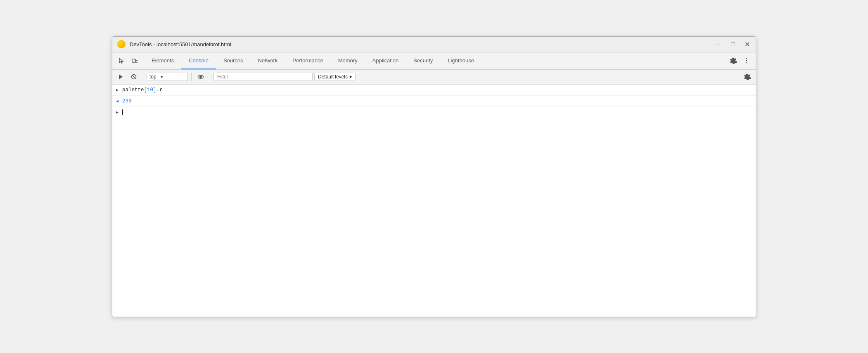 The image size is (868, 353). I want to click on tab-network: Network, so click(268, 61).